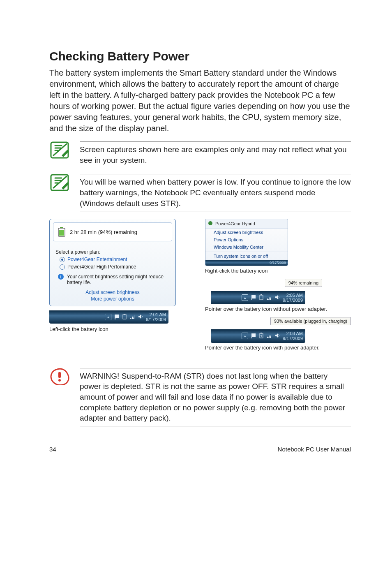  I want to click on manual-title: Notebook PC User Manual, so click(314, 449).